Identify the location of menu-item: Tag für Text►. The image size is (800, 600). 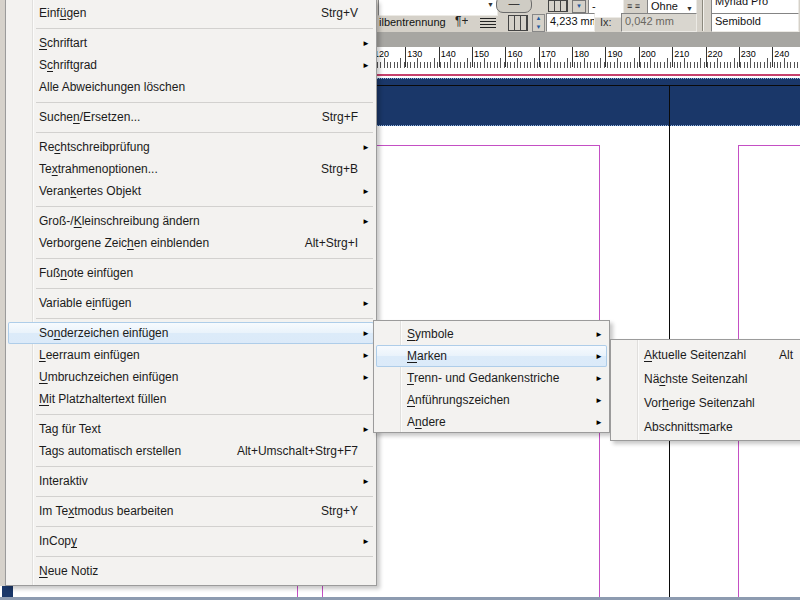
(191, 429).